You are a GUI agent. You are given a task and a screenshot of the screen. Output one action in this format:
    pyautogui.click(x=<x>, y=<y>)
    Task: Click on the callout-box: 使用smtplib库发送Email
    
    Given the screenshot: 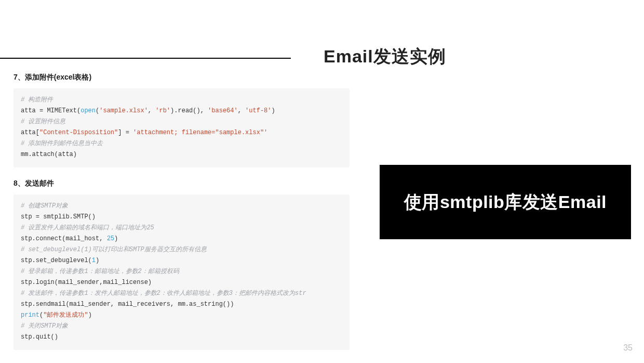 What is the action you would take?
    pyautogui.click(x=505, y=202)
    